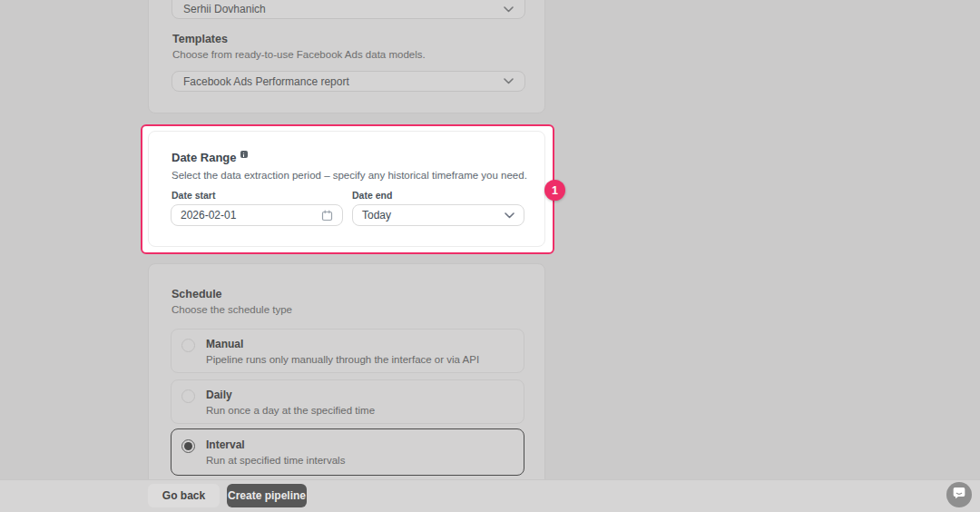 Image resolution: width=980 pixels, height=512 pixels. I want to click on go-back-button: Go back, so click(183, 496).